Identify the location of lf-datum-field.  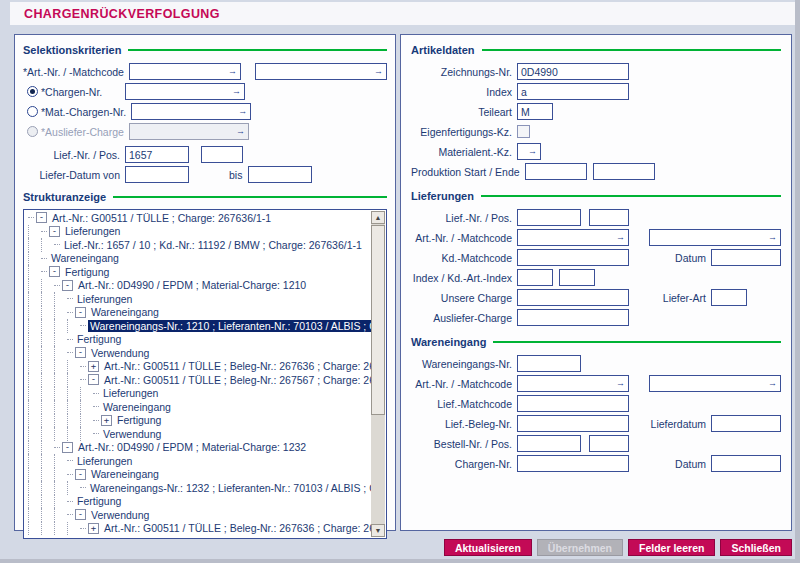
(746, 258).